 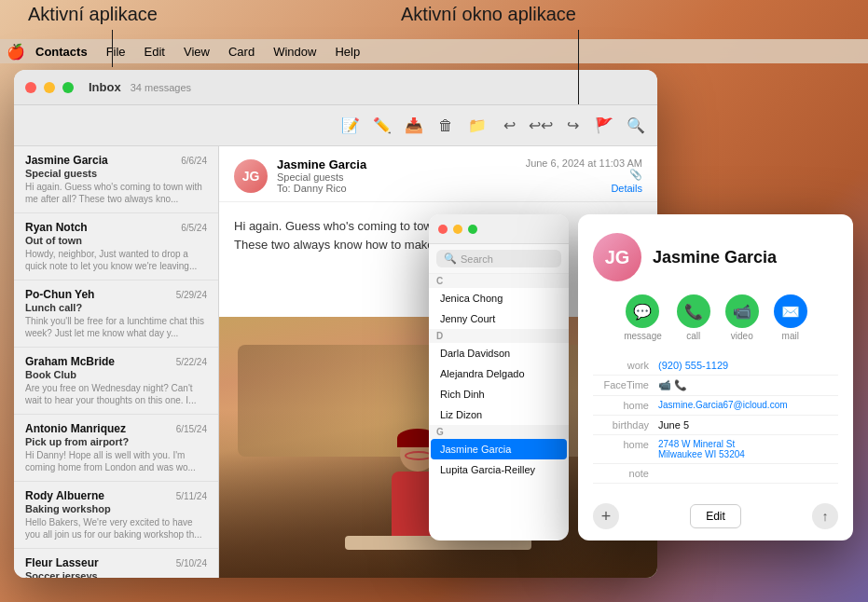 I want to click on menu-file: File, so click(x=116, y=52).